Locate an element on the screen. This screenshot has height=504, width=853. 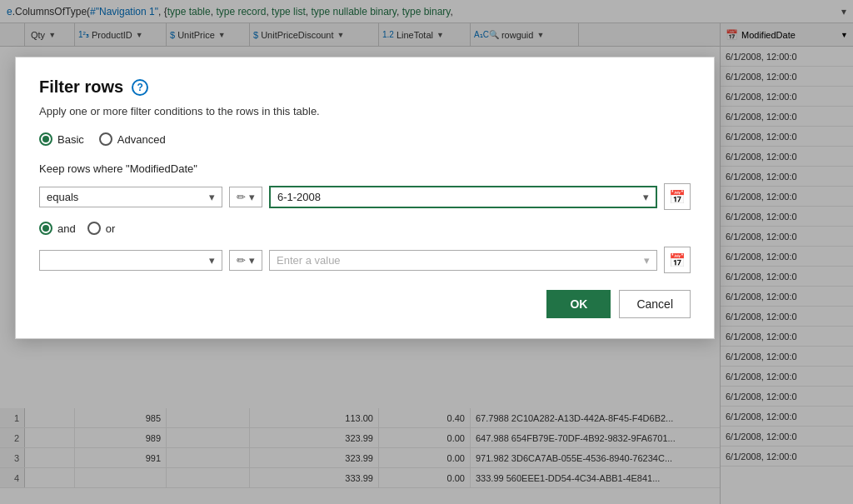
type-dropdown-1-arrow: ▾ is located at coordinates (252, 197).